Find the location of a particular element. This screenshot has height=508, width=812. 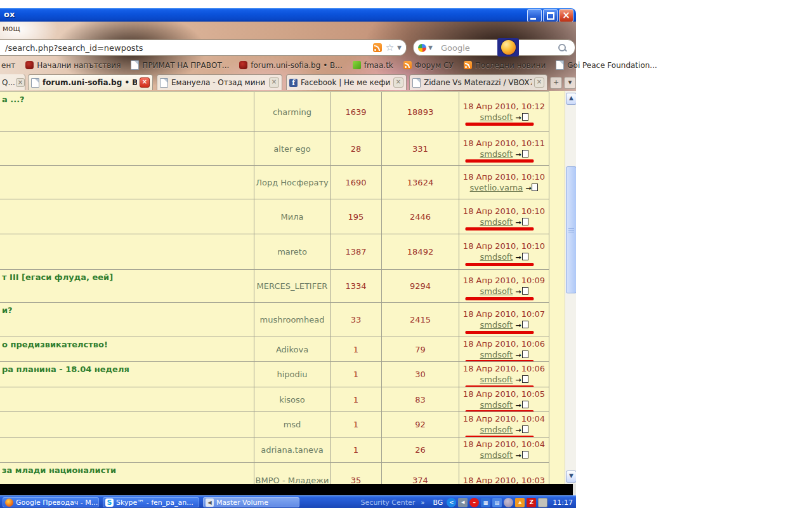

author-link: msd is located at coordinates (292, 424).